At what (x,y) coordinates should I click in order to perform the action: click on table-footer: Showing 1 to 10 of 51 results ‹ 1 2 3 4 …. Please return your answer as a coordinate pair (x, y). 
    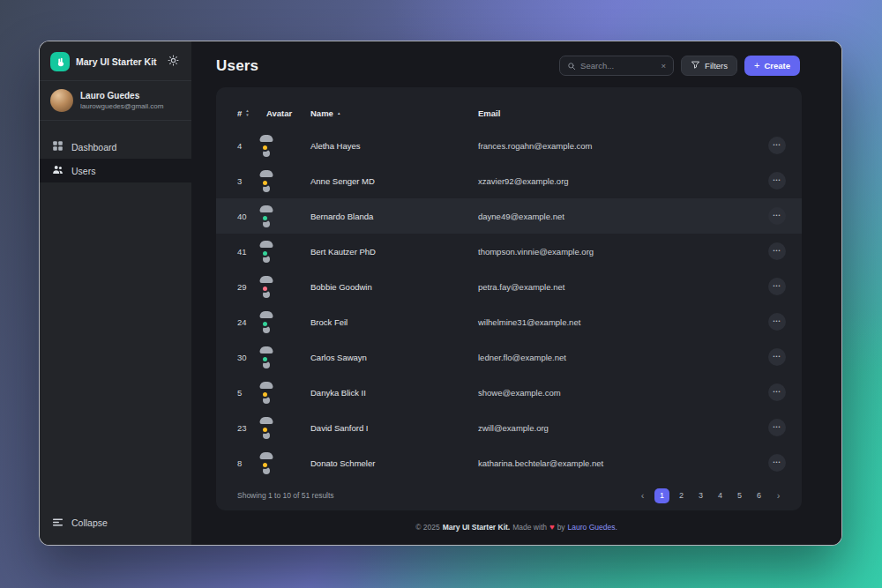
    Looking at the image, I should click on (509, 495).